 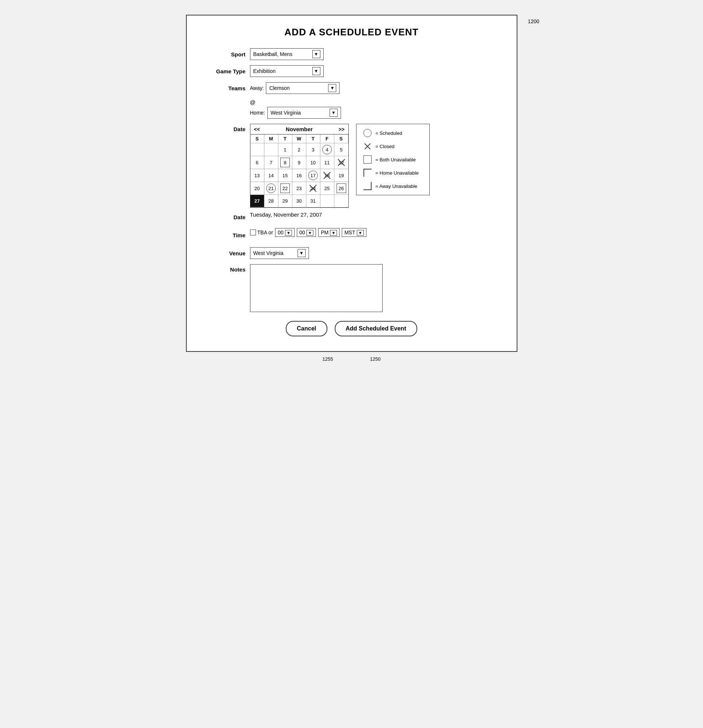 What do you see at coordinates (313, 188) in the screenshot?
I see `x-day: 24` at bounding box center [313, 188].